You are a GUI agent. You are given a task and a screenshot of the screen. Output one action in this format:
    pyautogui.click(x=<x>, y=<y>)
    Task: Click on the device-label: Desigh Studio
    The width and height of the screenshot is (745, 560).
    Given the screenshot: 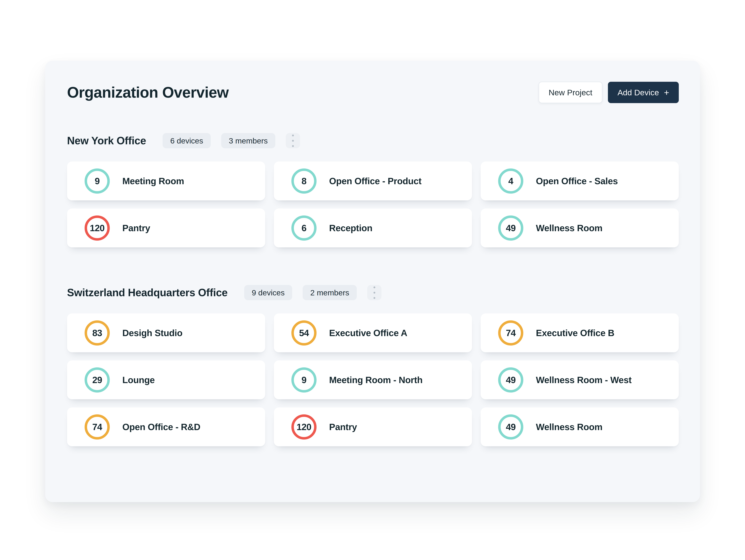 What is the action you would take?
    pyautogui.click(x=152, y=333)
    